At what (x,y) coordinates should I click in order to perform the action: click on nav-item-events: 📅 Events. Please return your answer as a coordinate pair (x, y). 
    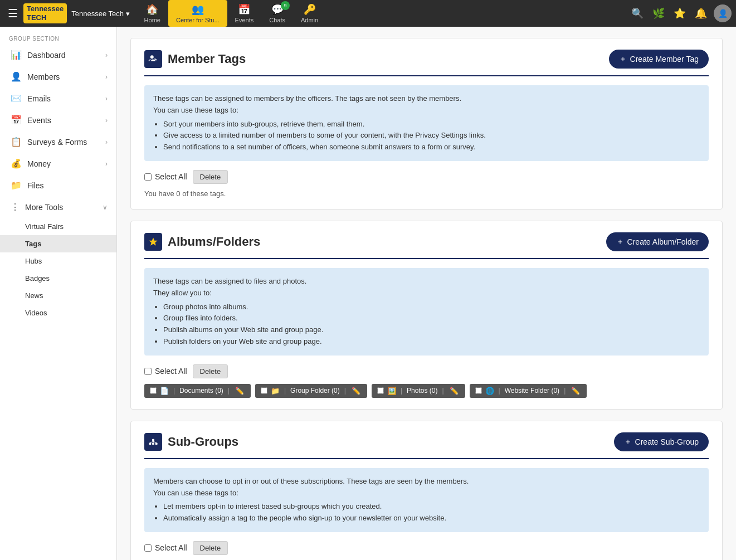
    Looking at the image, I should click on (245, 13).